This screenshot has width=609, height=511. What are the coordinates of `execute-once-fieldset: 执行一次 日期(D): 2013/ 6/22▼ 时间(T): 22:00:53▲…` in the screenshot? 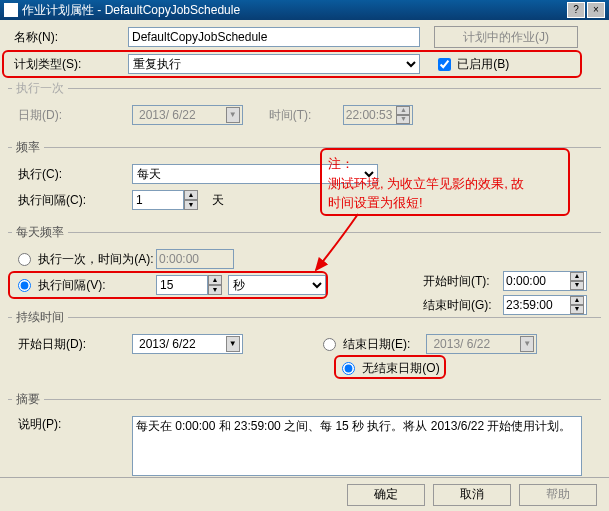 It's located at (304, 106).